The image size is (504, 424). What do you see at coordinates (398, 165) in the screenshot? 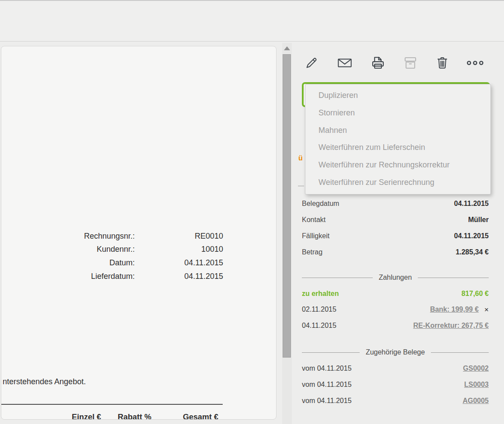
I see `menu-item-weiterfuehren-rechnungskorrektur: Weiterführen zur Rechnungskorrektur` at bounding box center [398, 165].